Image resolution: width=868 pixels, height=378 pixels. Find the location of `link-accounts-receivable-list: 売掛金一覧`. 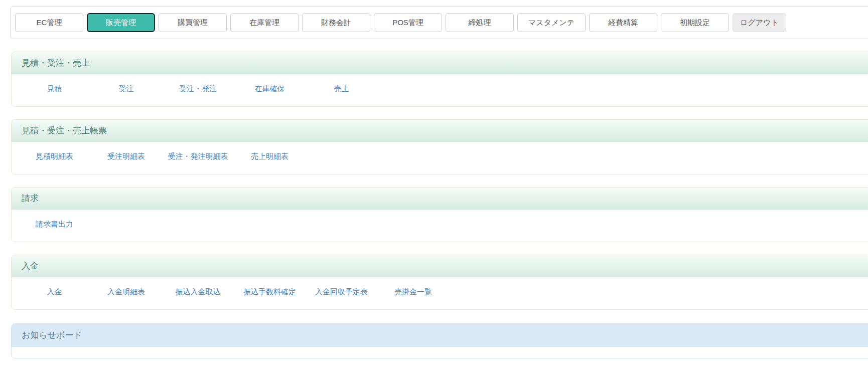

link-accounts-receivable-list: 売掛金一覧 is located at coordinates (413, 292).